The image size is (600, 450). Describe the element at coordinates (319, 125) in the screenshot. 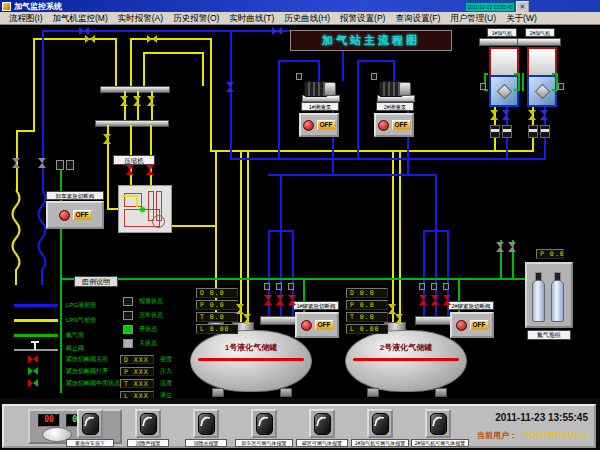

I see `pump-1-panel: OFF` at that location.